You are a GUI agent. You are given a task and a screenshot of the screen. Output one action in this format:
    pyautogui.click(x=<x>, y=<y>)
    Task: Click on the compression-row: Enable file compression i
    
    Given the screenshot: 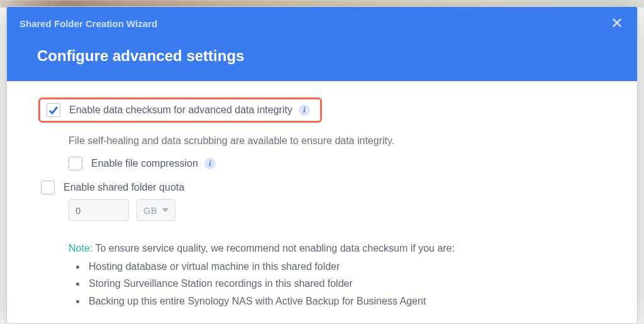 What is the action you would take?
    pyautogui.click(x=339, y=164)
    